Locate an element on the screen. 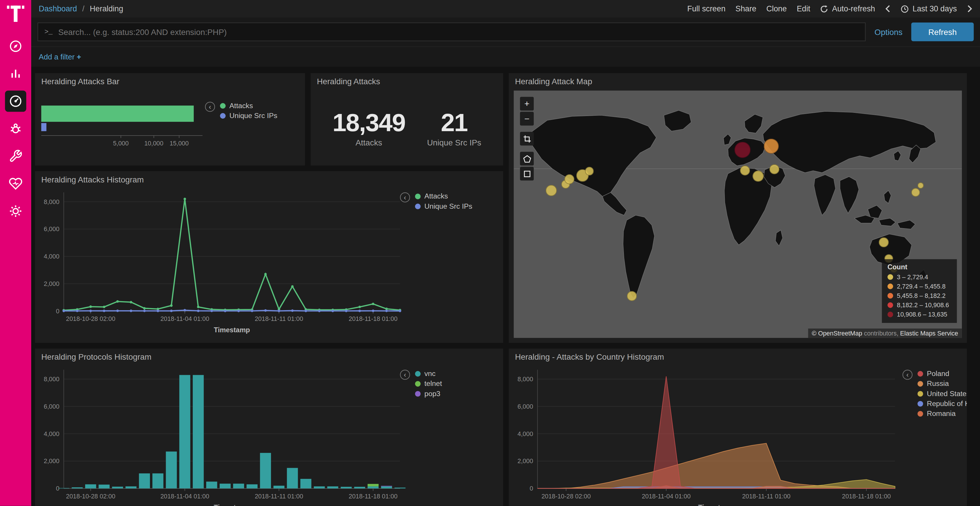 The height and width of the screenshot is (506, 980). panel-title: Heralding Attacks Bar is located at coordinates (170, 81).